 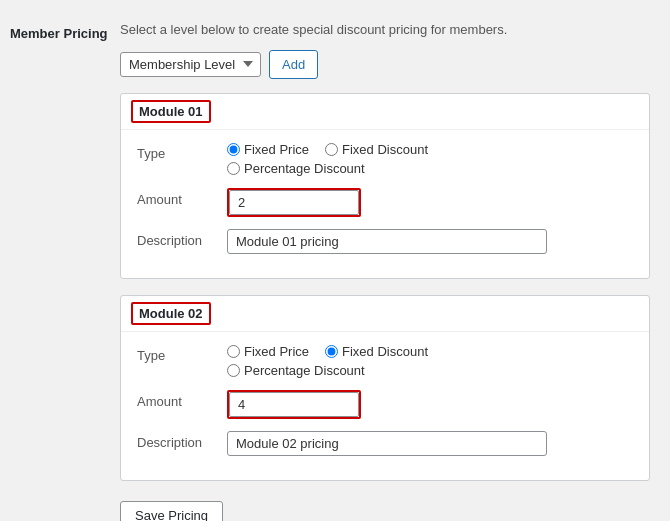 What do you see at coordinates (385, 314) in the screenshot?
I see `module-header-2: Module 02` at bounding box center [385, 314].